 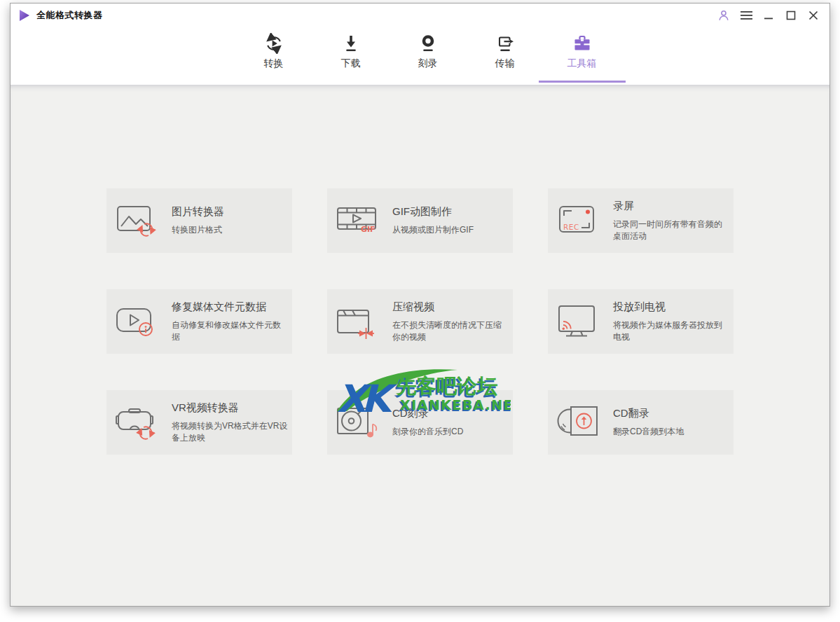 I want to click on account-icon, so click(x=724, y=15).